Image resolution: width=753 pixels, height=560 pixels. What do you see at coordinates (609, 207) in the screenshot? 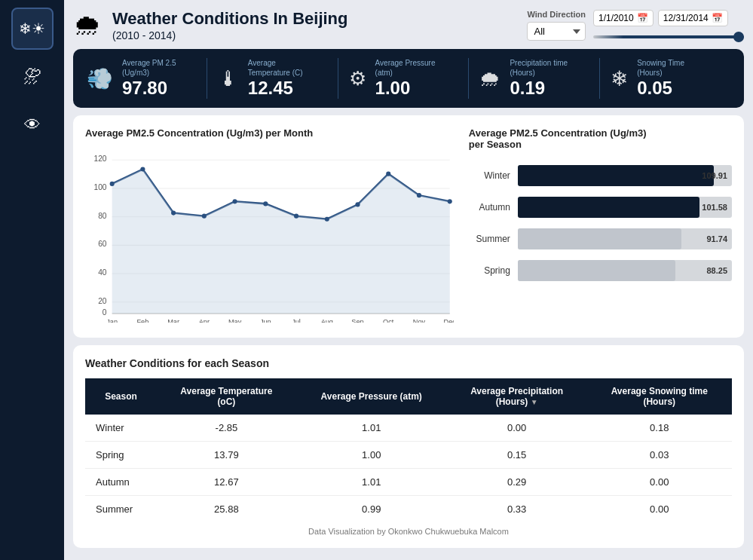
I see `bar-fill-autumn` at bounding box center [609, 207].